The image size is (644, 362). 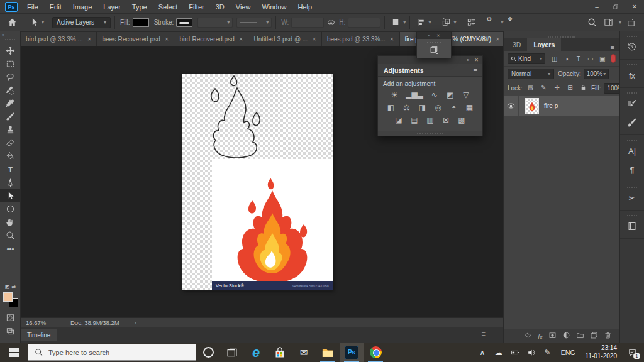 What do you see at coordinates (470, 107) in the screenshot?
I see `color-lookup-icon: ▦` at bounding box center [470, 107].